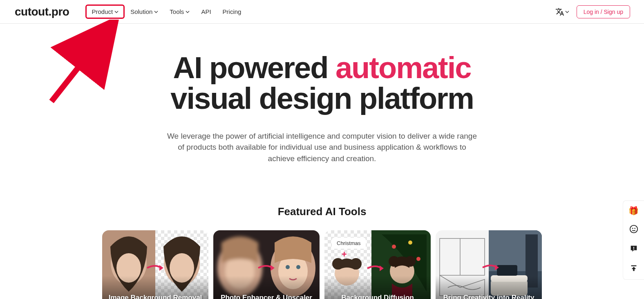 The image size is (644, 299). What do you see at coordinates (102, 11) in the screenshot?
I see `nav-item-label: Product` at bounding box center [102, 11].